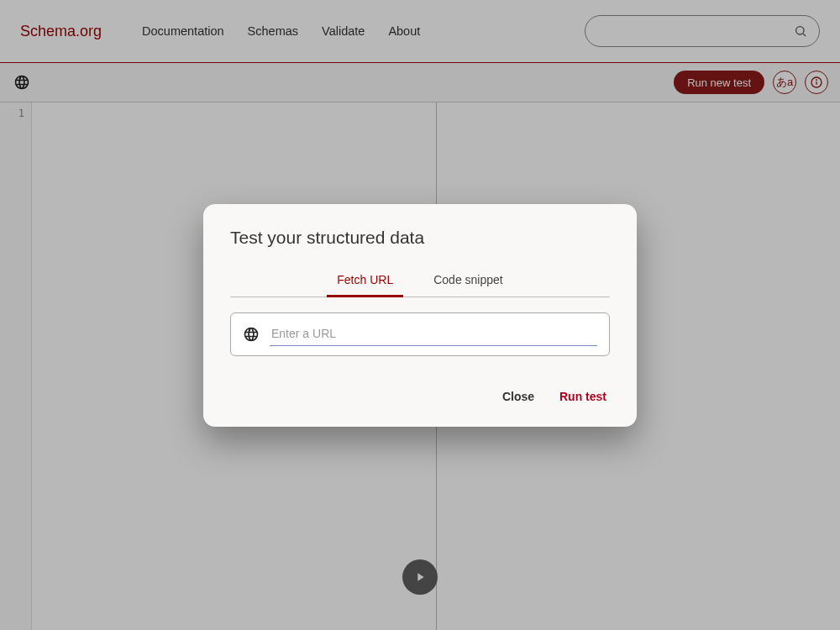  I want to click on tab-fetch-url: Fetch URL, so click(365, 281).